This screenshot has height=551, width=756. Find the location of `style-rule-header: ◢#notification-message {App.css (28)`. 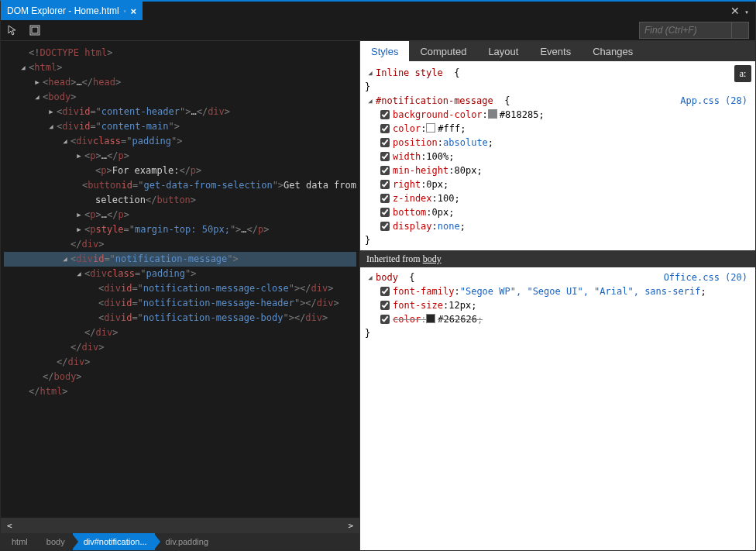

style-rule-header: ◢#notification-message {App.css (28) is located at coordinates (556, 101).